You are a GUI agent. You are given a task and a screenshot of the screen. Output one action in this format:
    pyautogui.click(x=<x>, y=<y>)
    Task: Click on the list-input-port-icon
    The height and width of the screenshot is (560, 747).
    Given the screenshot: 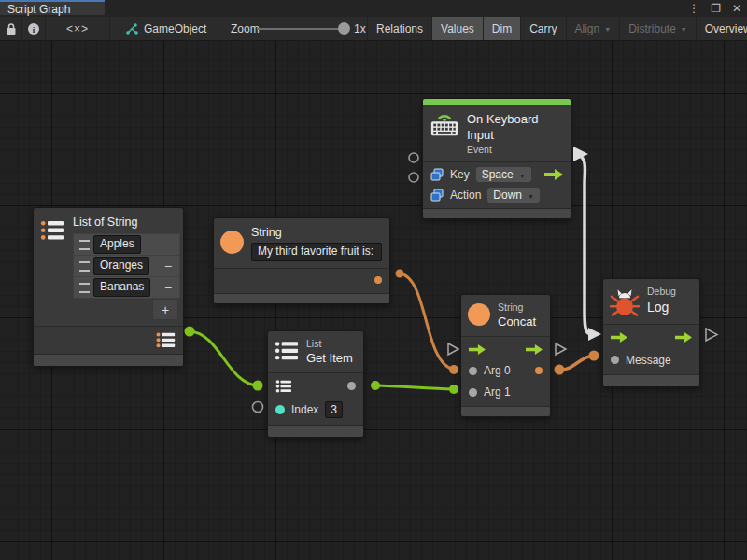 What is the action you would take?
    pyautogui.click(x=284, y=386)
    